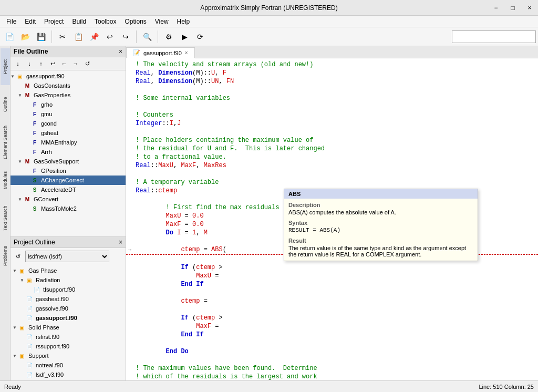 The width and height of the screenshot is (538, 392). Describe the element at coordinates (68, 365) in the screenshot. I see `project-tree-item: 📄notreal.f90` at that location.